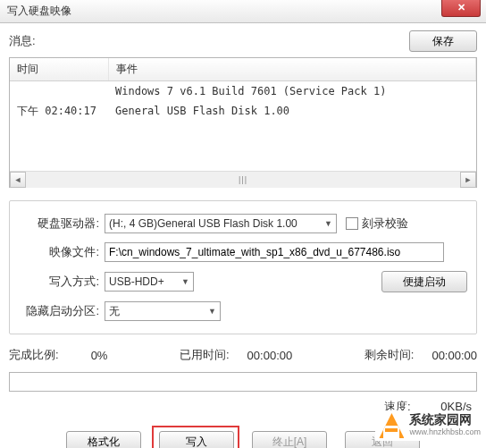 Image resolution: width=486 pixels, height=448 pixels. Describe the element at coordinates (274, 252) in the screenshot. I see `image-path-field` at that location.